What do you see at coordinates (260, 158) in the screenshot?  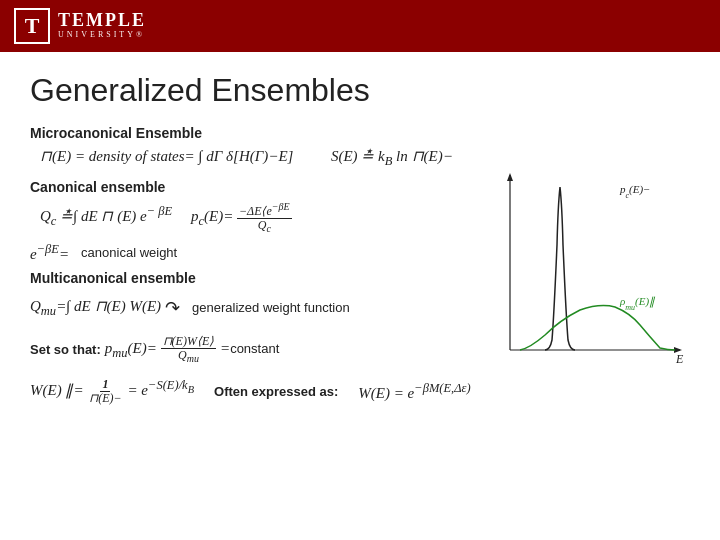 I see `microcanonical-formula1: ⊓(E) = density of states= ∫ dΓ δ[H(Γ)−E]…` at bounding box center [260, 158].